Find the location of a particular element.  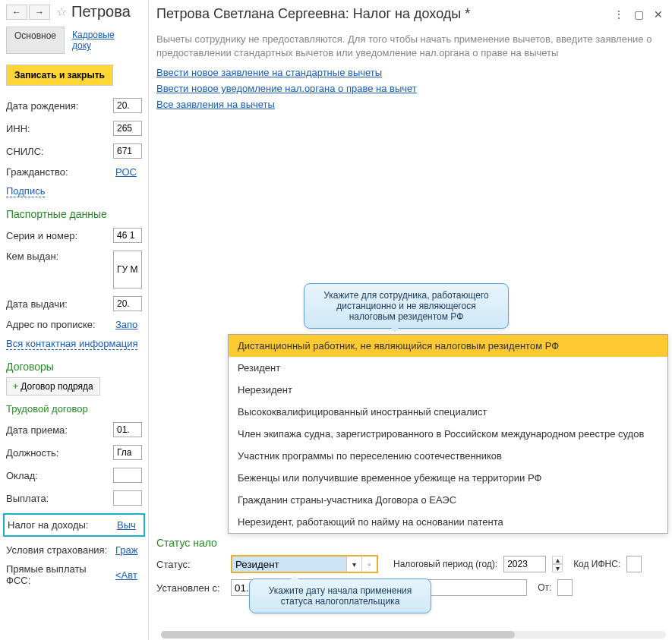

tax-label: Налог на доходы: is located at coordinates (61, 525).